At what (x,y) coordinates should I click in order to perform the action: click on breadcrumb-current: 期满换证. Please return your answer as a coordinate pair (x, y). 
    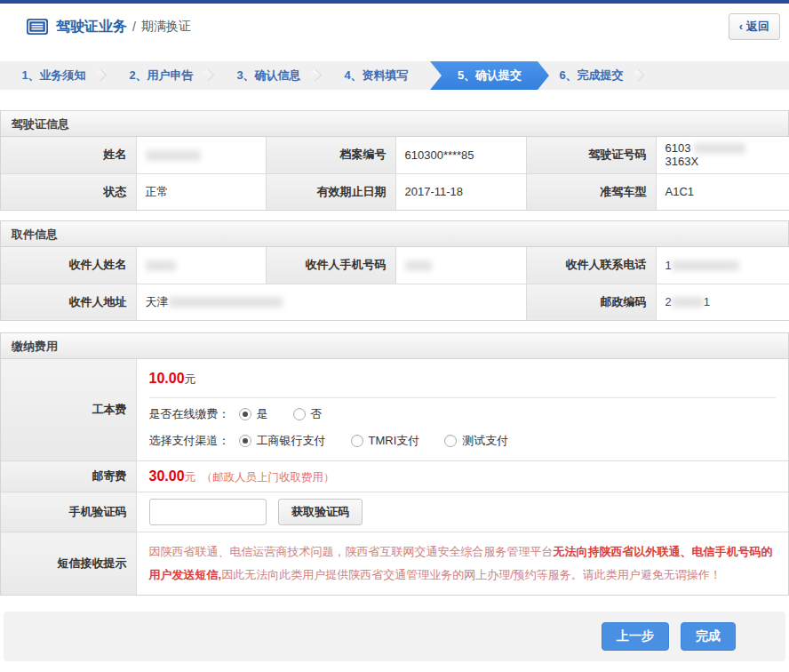
    Looking at the image, I should click on (166, 27).